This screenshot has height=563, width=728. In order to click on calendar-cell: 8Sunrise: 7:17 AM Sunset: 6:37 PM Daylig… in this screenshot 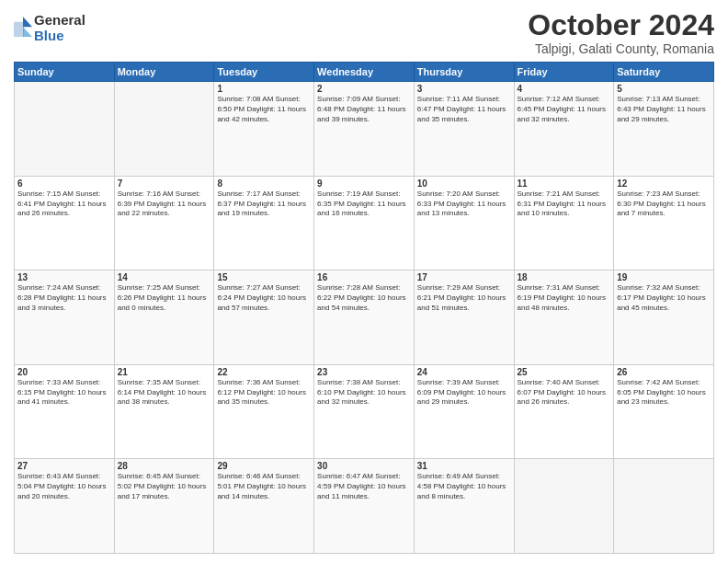, I will do `click(265, 223)`.